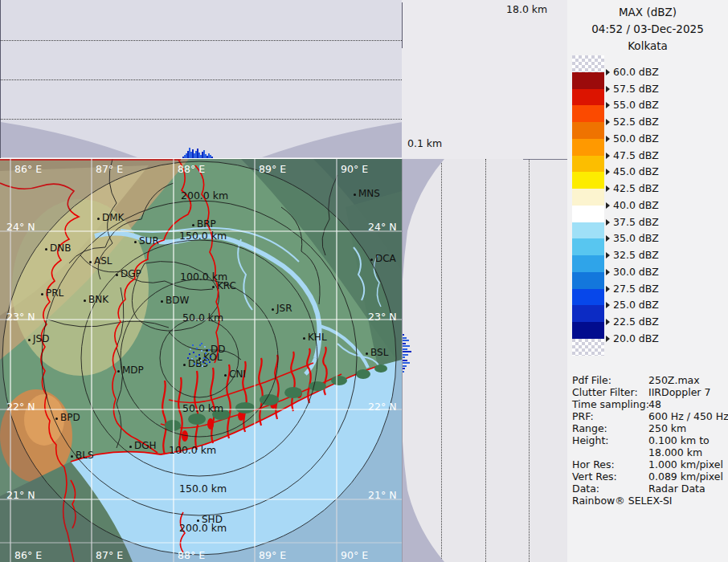  Describe the element at coordinates (632, 104) in the screenshot. I see `legend-entry: 55.0 dBZ` at that location.